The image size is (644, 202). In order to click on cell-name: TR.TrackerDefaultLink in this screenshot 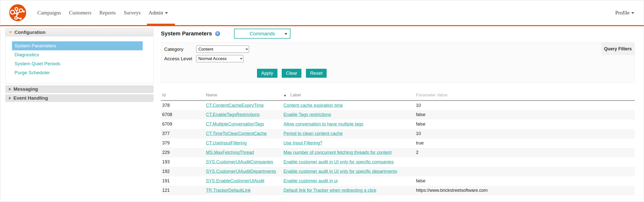, I will do `click(244, 191)`.